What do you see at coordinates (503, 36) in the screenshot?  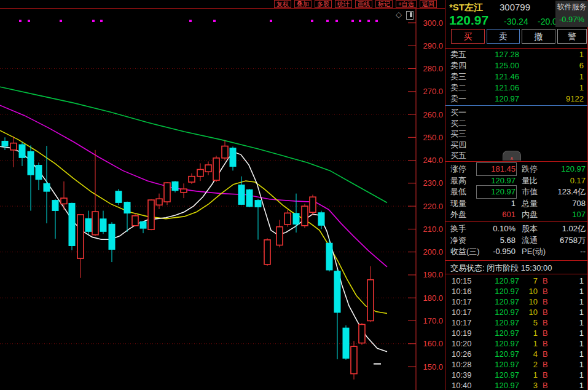 I see `order-button: 卖` at bounding box center [503, 36].